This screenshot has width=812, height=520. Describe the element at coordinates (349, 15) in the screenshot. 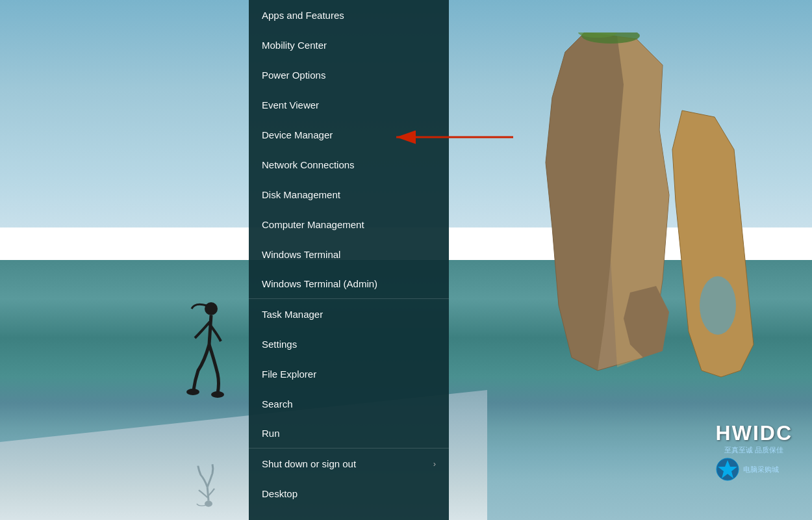

I see `menu-item-apps-features: Apps and Features` at that location.